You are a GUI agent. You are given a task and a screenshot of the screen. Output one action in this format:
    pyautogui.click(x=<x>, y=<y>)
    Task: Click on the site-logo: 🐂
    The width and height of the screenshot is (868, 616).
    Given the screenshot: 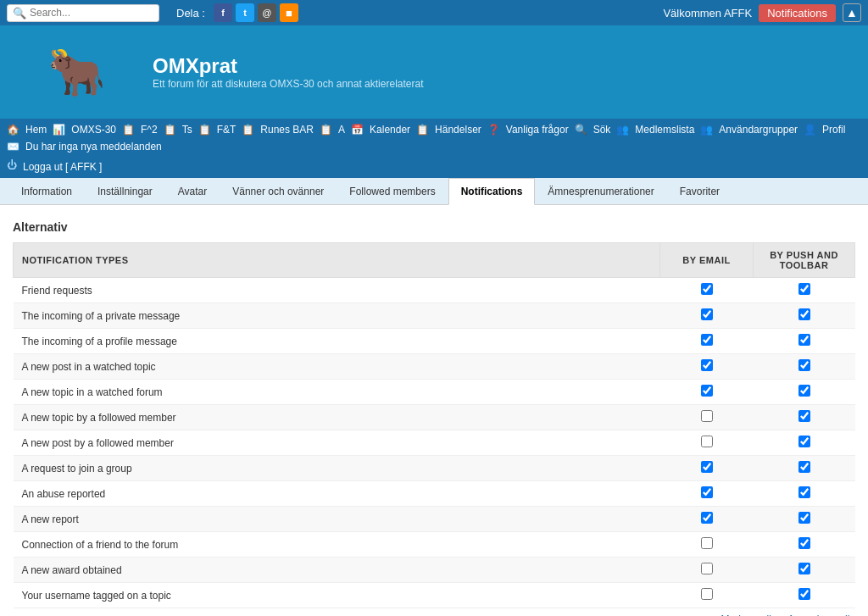 What is the action you would take?
    pyautogui.click(x=76, y=73)
    